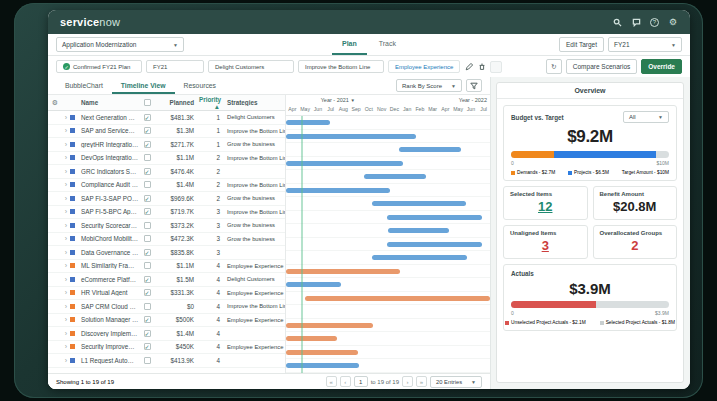 This screenshot has height=401, width=717. What do you see at coordinates (166, 348) in the screenshot?
I see `table-row: ›Security Improvements$450K4Employee Exp…` at bounding box center [166, 348].